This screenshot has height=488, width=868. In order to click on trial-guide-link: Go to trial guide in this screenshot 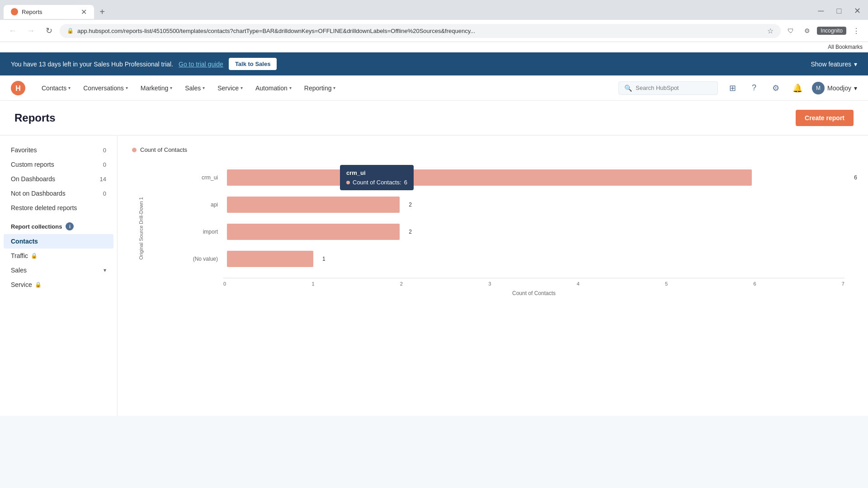, I will do `click(201, 64)`.